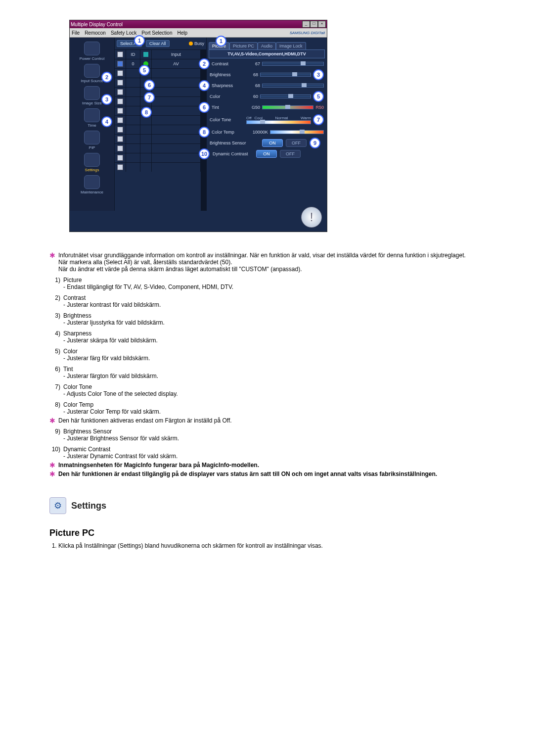 This screenshot has height=756, width=534. What do you see at coordinates (107, 122) in the screenshot?
I see `callout-4a: 4` at bounding box center [107, 122].